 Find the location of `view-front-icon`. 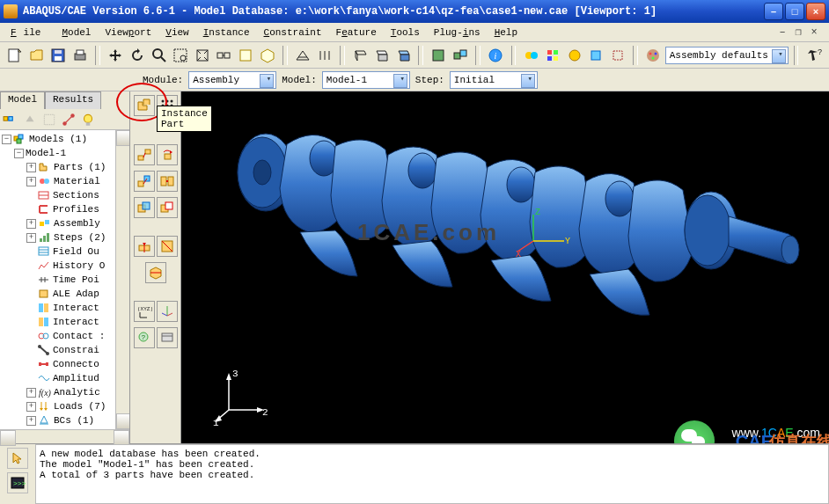

view-front-icon is located at coordinates (246, 55).